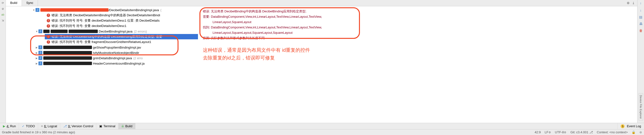  What do you see at coordinates (641, 10) in the screenshot?
I see `arrow-down-icon: ↓` at bounding box center [641, 10].